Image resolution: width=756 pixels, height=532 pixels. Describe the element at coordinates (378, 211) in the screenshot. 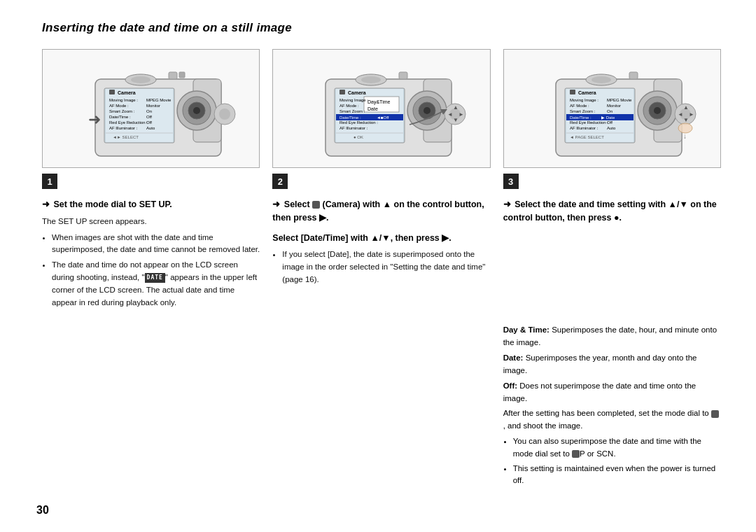

I see `step-2-instruction-text: Select (Camera) with ▲ on the control bu…` at that location.